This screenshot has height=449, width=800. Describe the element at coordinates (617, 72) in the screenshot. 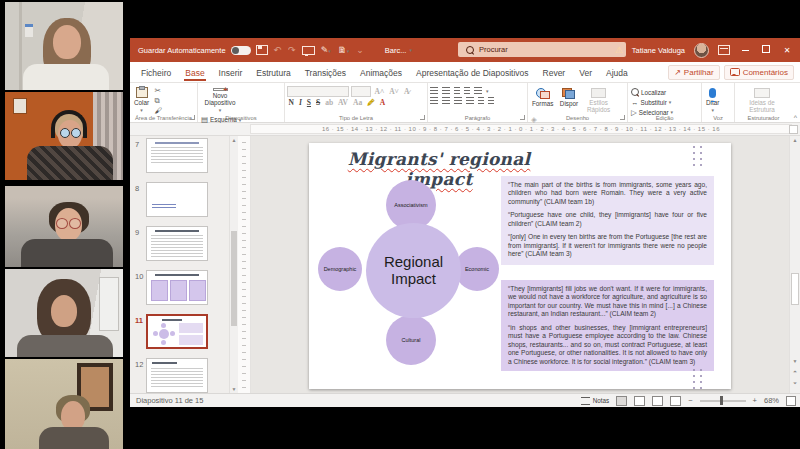

I see `tab-ajuda: Ajuda` at that location.